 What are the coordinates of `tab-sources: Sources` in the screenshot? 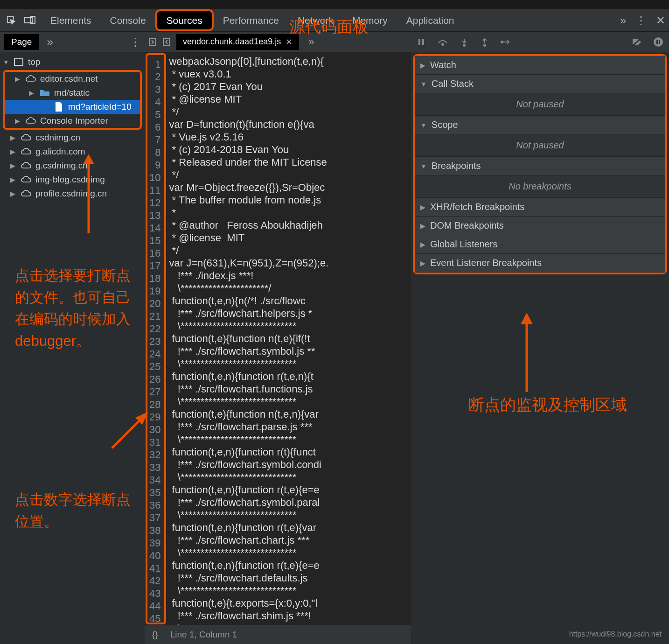 It's located at (185, 21).